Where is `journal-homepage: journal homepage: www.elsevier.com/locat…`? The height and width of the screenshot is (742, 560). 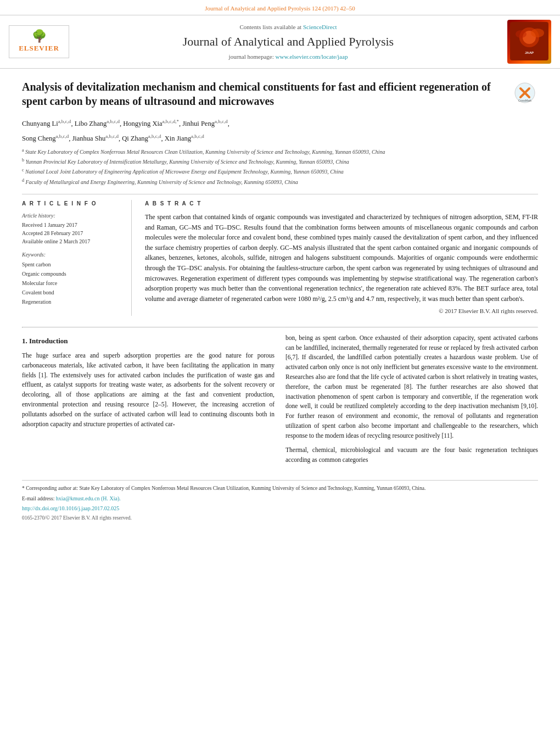 journal-homepage: journal homepage: www.elsevier.com/locat… is located at coordinates (288, 57).